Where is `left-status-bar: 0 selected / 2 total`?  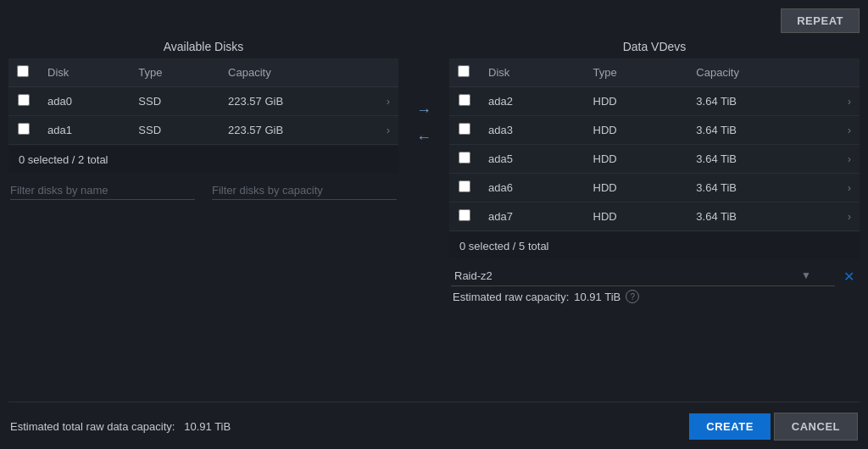
left-status-bar: 0 selected / 2 total is located at coordinates (203, 159).